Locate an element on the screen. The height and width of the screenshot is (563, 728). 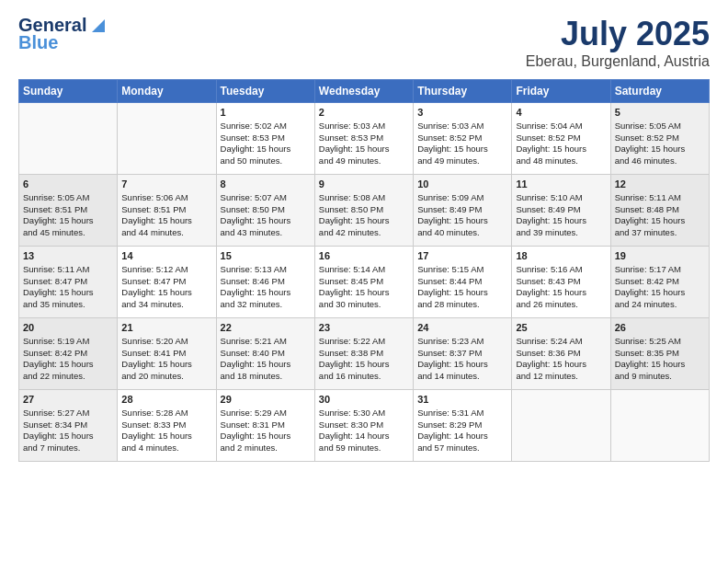
day-info-line: and 46 minutes. is located at coordinates (660, 162).